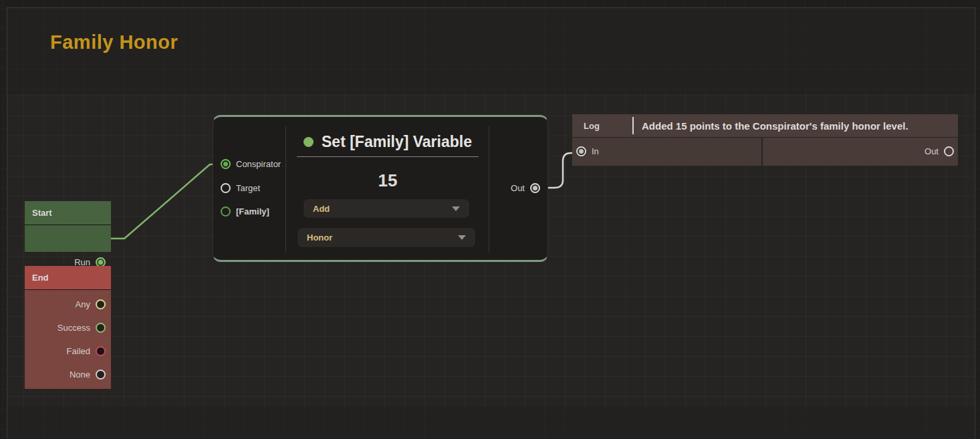 The height and width of the screenshot is (439, 980). What do you see at coordinates (765, 152) in the screenshot?
I see `log-node-body: In Out` at bounding box center [765, 152].